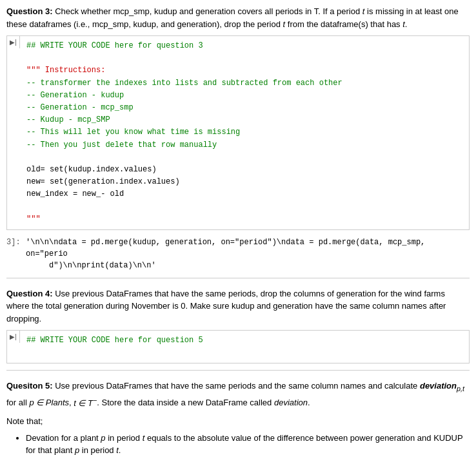  What do you see at coordinates (49, 403) in the screenshot?
I see `q5-math-p: p ∈ Plants` at bounding box center [49, 403].